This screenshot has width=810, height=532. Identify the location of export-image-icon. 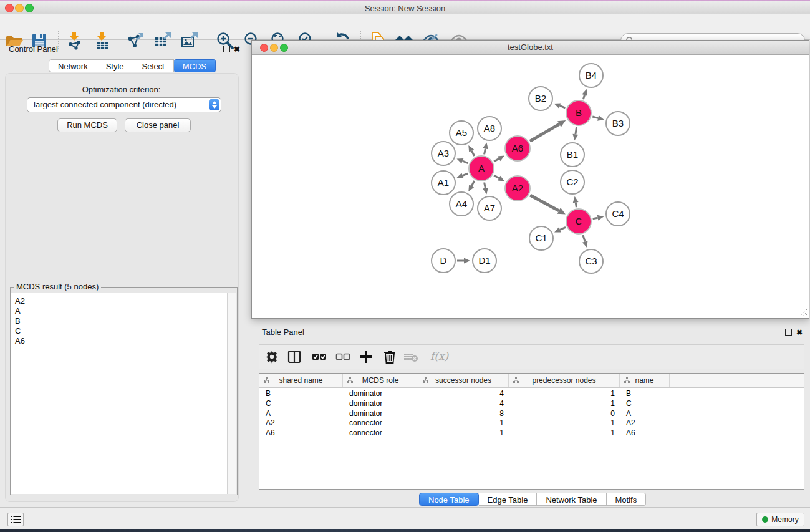
(190, 41).